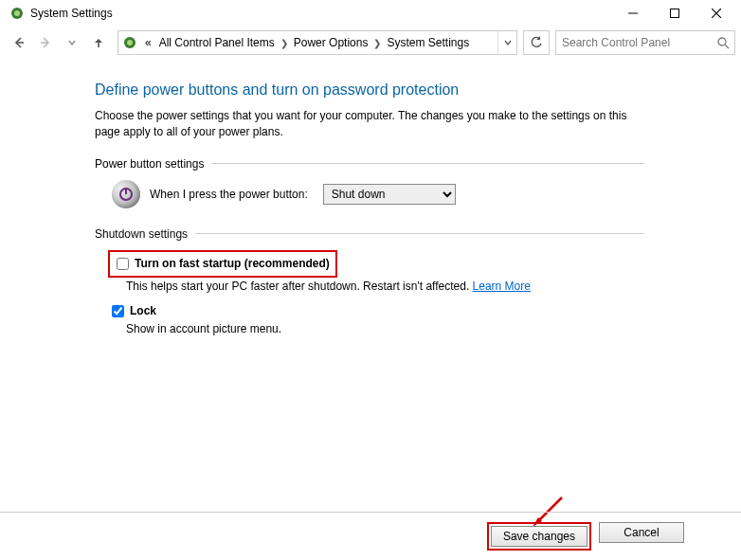  What do you see at coordinates (675, 13) in the screenshot?
I see `maximize-button` at bounding box center [675, 13].